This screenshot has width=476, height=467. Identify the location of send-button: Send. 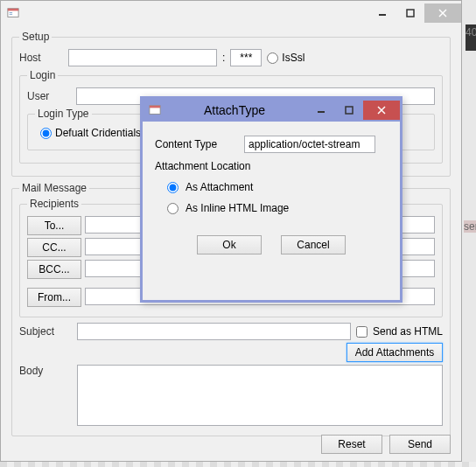
(420, 444).